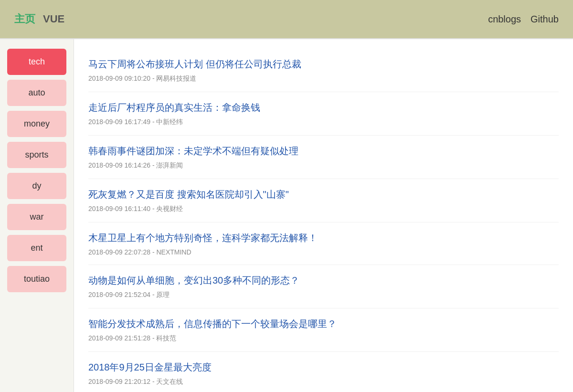  What do you see at coordinates (37, 216) in the screenshot?
I see `sidebar: techautomoneysportsdywarenttoutiao` at bounding box center [37, 216].